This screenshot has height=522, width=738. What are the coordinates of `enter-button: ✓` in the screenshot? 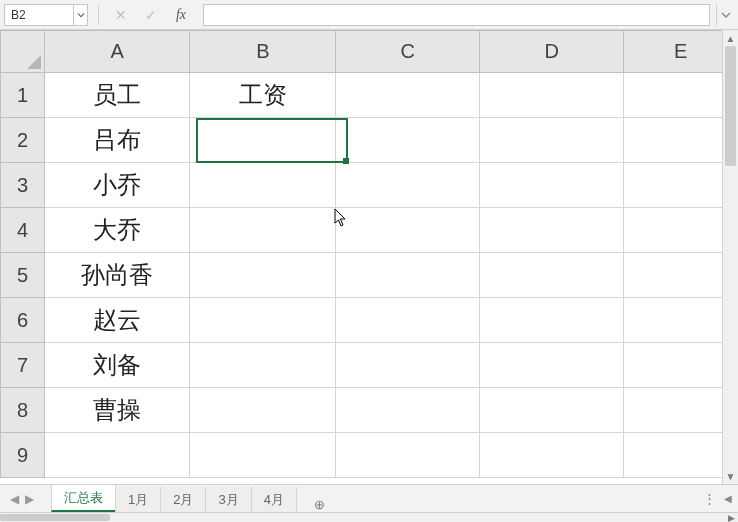 It's located at (151, 15).